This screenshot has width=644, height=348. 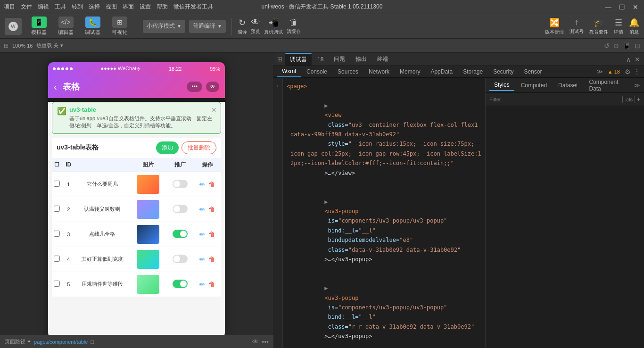 What do you see at coordinates (265, 342) in the screenshot?
I see `more-icon: •••` at bounding box center [265, 342].